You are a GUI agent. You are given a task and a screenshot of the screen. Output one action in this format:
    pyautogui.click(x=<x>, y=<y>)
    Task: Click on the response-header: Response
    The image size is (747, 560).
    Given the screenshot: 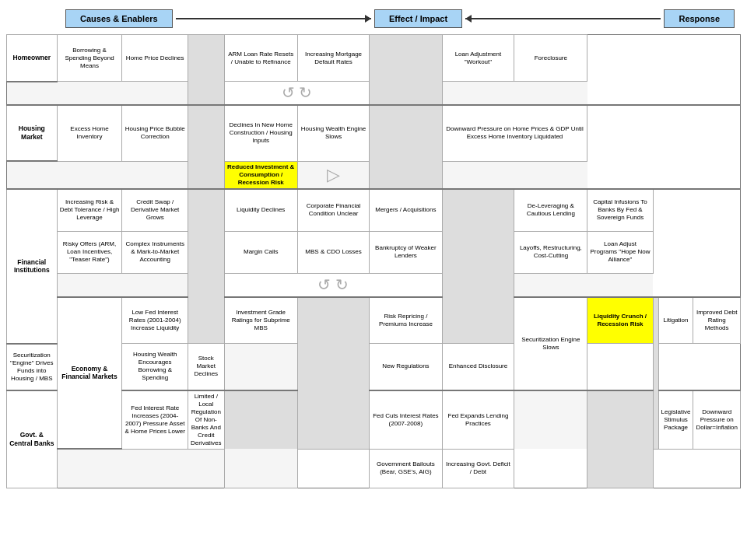 What is the action you would take?
    pyautogui.click(x=699, y=19)
    